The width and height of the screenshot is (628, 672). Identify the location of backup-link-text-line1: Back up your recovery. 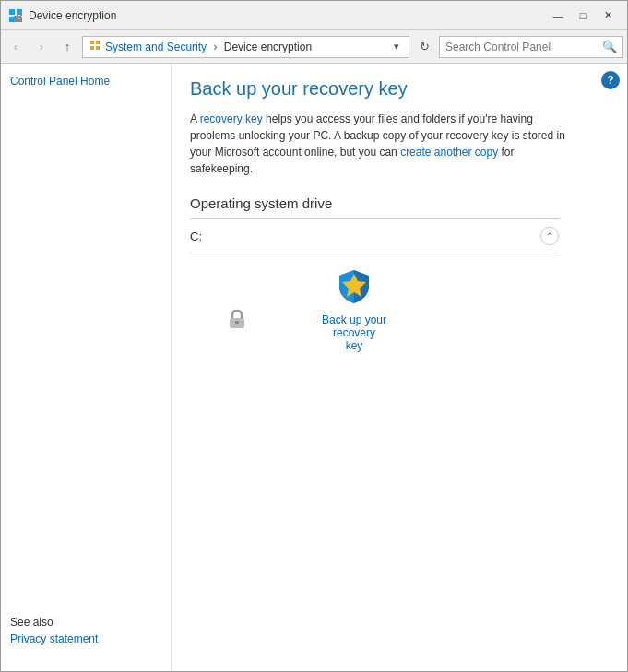
(354, 326).